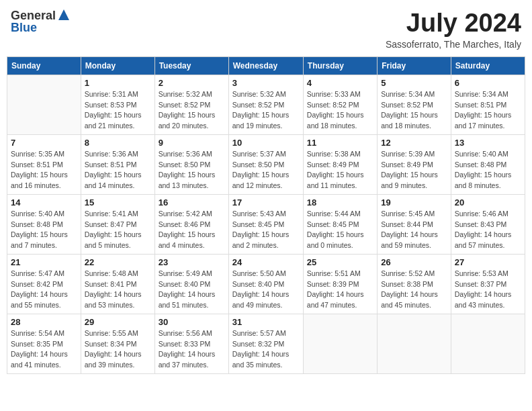 Image resolution: width=532 pixels, height=411 pixels. What do you see at coordinates (340, 171) in the screenshot?
I see `day-detail: Sunrise: 5:38 AM Sunset: 8:49 PM Dayligh…` at bounding box center [340, 171].